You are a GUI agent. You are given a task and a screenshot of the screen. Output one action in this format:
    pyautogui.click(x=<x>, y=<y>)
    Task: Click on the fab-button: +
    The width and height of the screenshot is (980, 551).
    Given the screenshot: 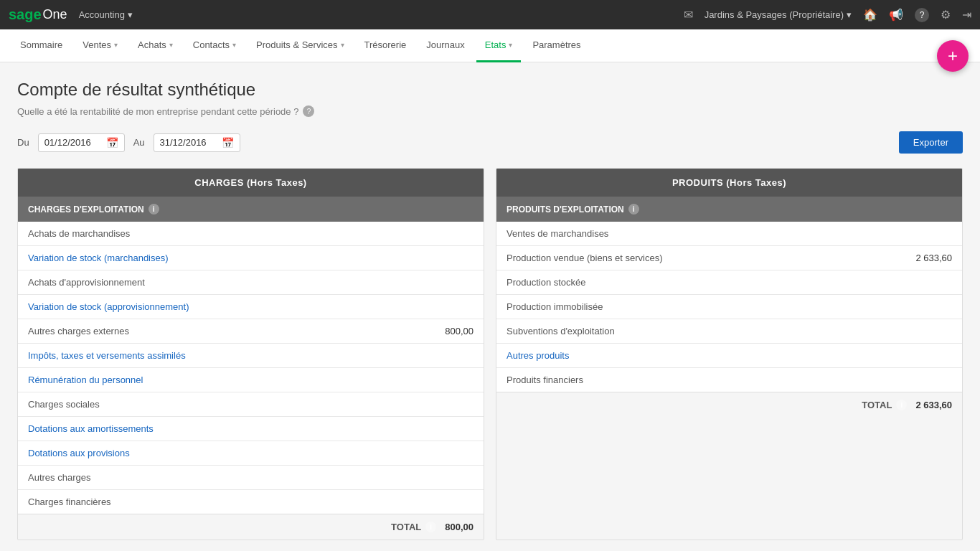 What is the action you would take?
    pyautogui.click(x=953, y=56)
    